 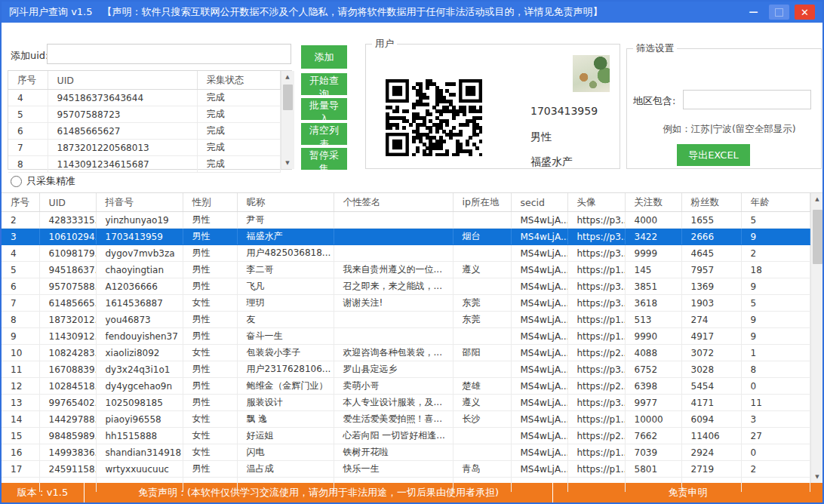 I want to click on results-col-seq: 序号, so click(x=20, y=202).